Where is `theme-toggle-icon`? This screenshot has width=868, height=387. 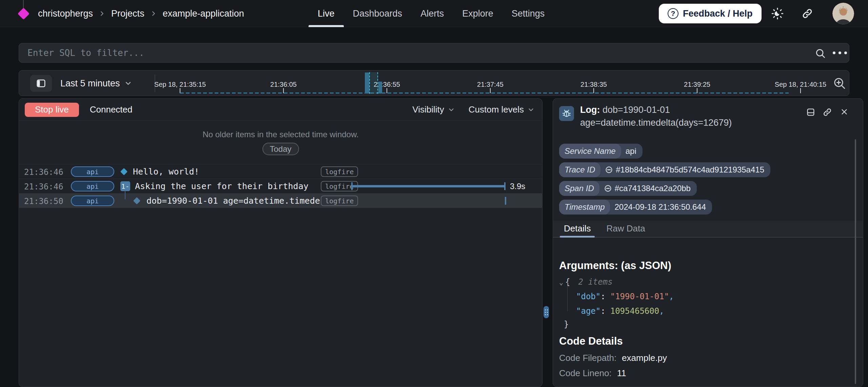
theme-toggle-icon is located at coordinates (777, 14).